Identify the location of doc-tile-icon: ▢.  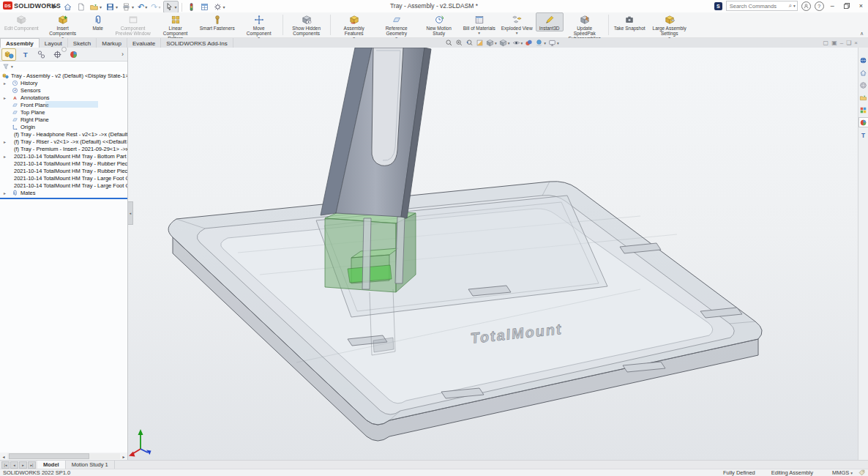
(826, 42).